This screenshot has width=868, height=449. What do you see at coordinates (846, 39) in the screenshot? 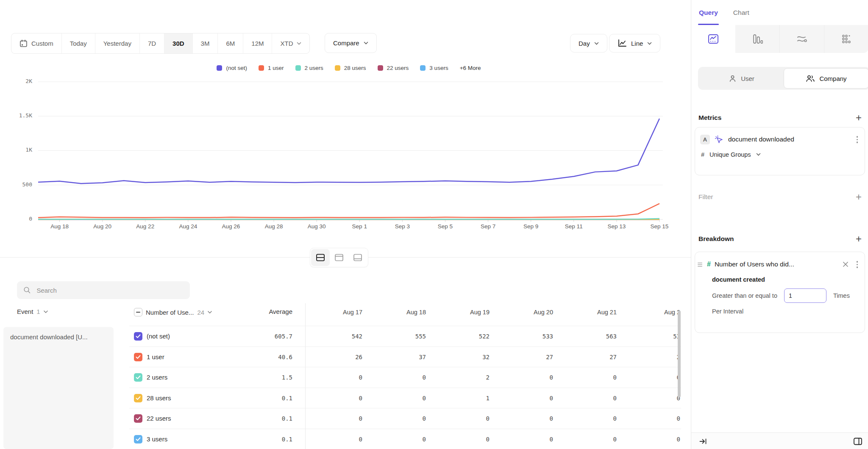
I see `chart-type-dots-button` at bounding box center [846, 39].